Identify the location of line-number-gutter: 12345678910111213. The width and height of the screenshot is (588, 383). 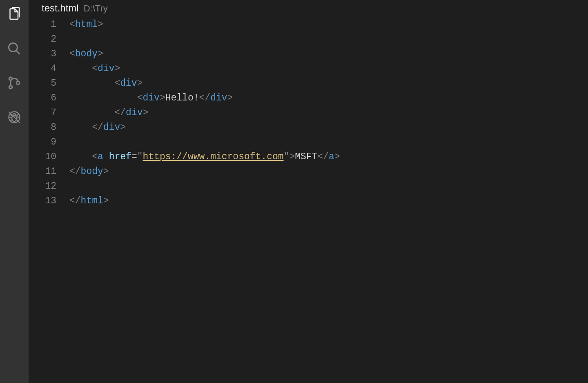
(49, 200).